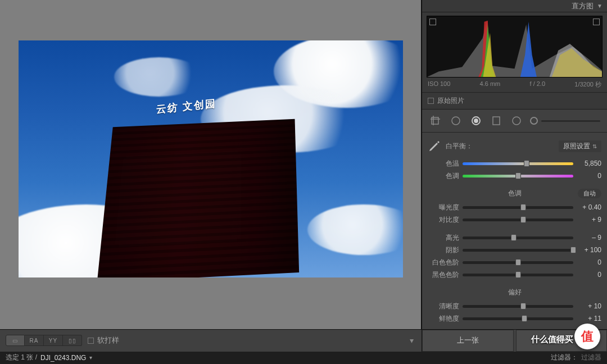 This screenshot has height=364, width=607. Describe the element at coordinates (53, 340) in the screenshot. I see `view-mode-compare-yy: YY` at that location.